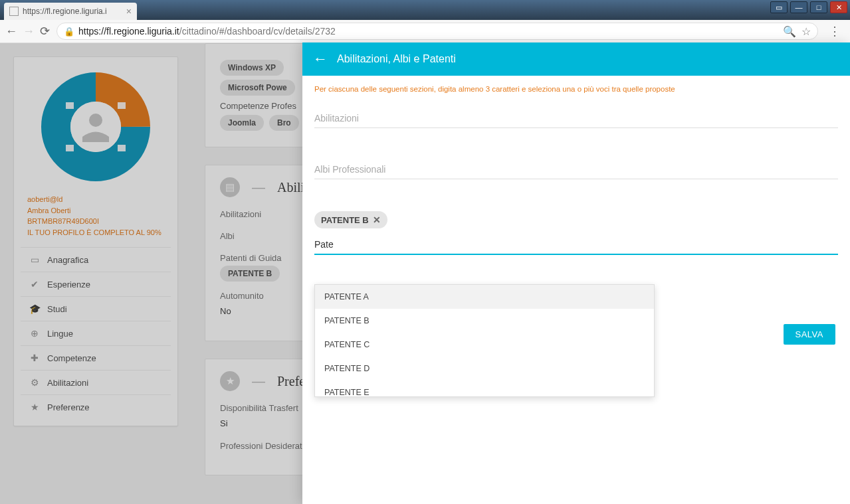  Describe the element at coordinates (839, 7) in the screenshot. I see `window-close: ✕` at that location.